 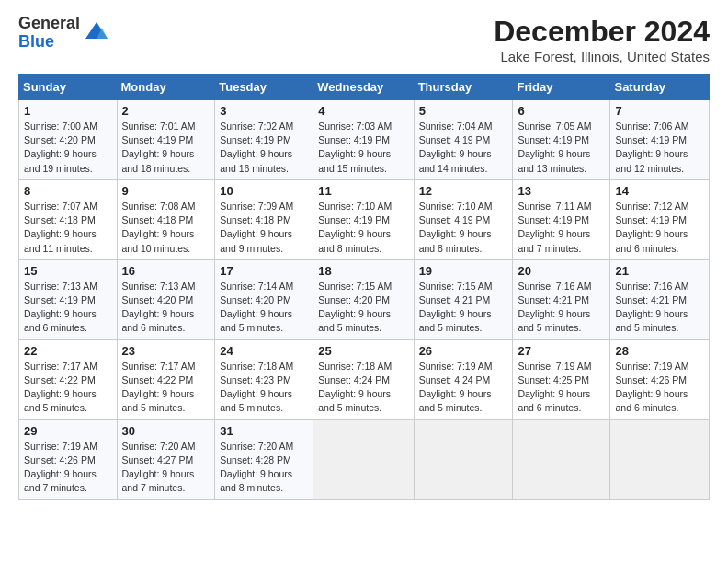 What do you see at coordinates (165, 460) in the screenshot?
I see `calendar-cell: 30Sunrise: 7:20 AMSunset: 4:27 PMDayligh…` at bounding box center [165, 460].